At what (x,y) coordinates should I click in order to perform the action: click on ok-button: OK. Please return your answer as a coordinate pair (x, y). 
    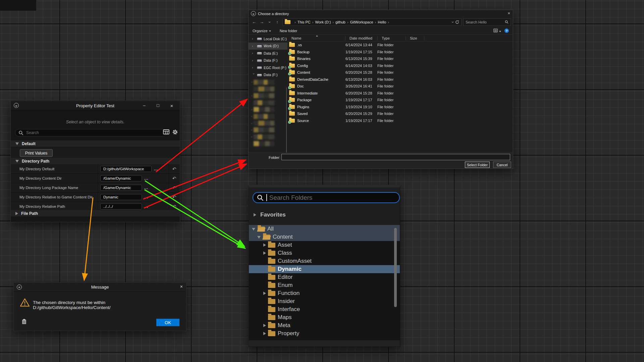
    Looking at the image, I should click on (168, 322).